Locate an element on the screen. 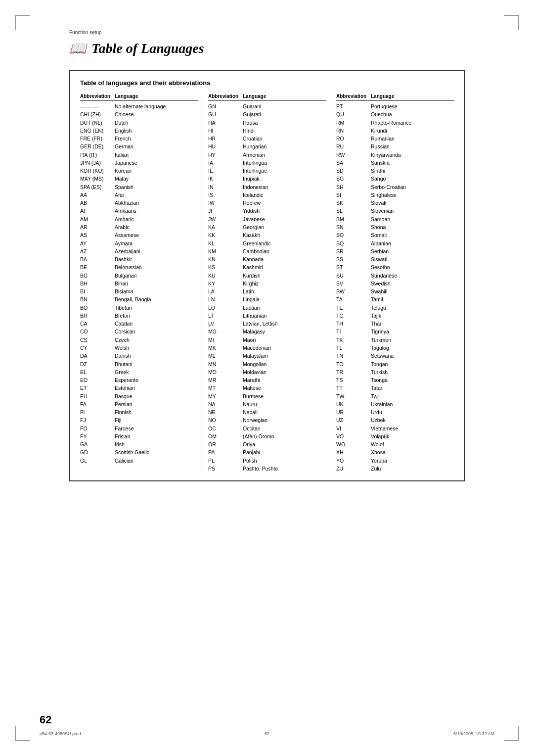  table-row: HAHausa is located at coordinates (267, 123).